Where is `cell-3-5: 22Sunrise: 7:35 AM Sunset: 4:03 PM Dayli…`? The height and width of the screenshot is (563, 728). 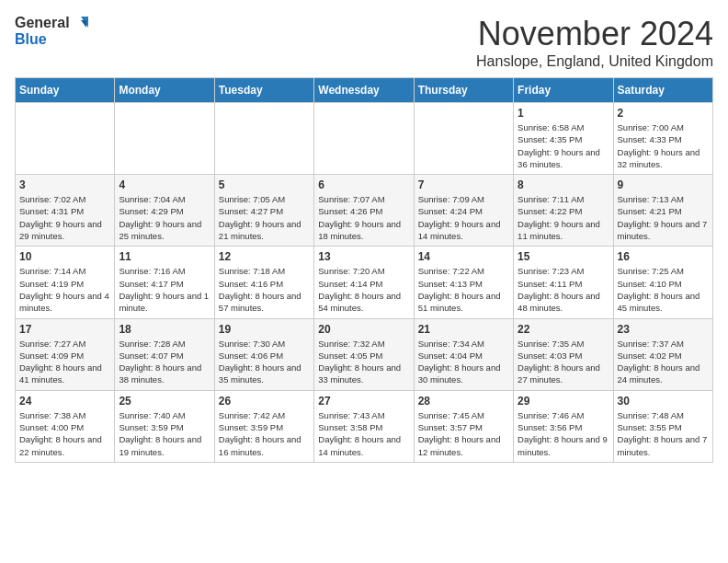
cell-3-5: 22Sunrise: 7:35 AM Sunset: 4:03 PM Dayli… is located at coordinates (563, 354).